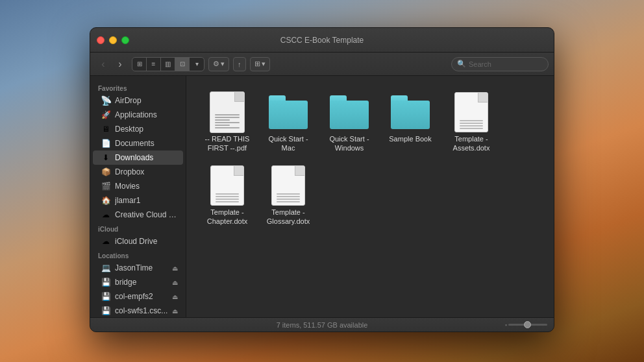  I want to click on eject-bridge-icon: ⏏, so click(175, 283).